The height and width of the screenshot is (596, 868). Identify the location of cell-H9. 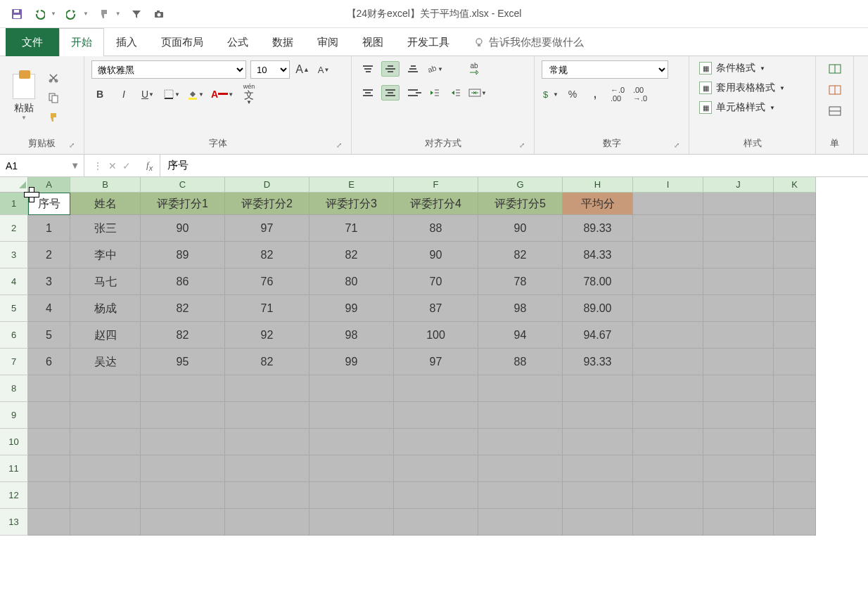
(598, 415).